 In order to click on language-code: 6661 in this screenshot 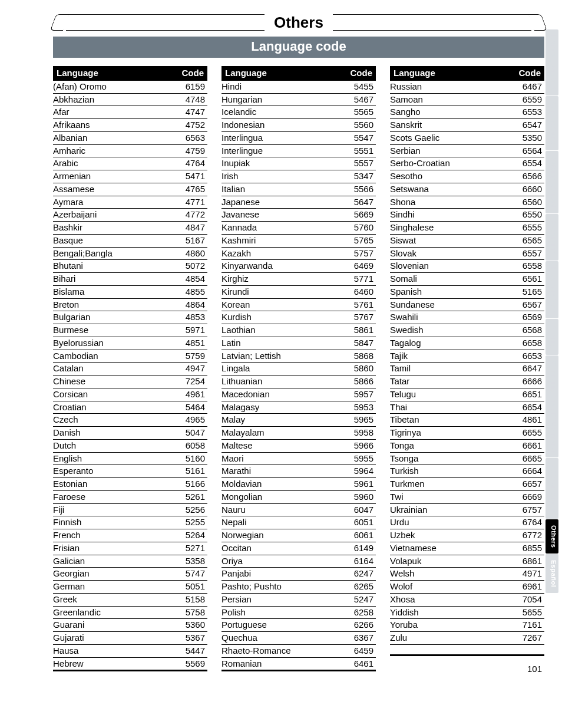, I will do `click(528, 446)`.